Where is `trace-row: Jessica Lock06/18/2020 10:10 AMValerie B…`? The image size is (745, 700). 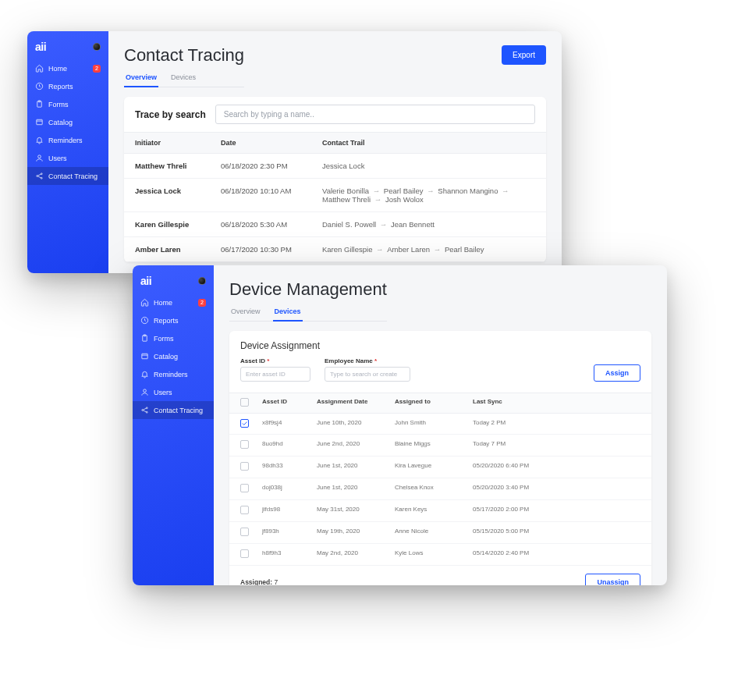 trace-row: Jessica Lock06/18/2020 10:10 AMValerie B… is located at coordinates (335, 195).